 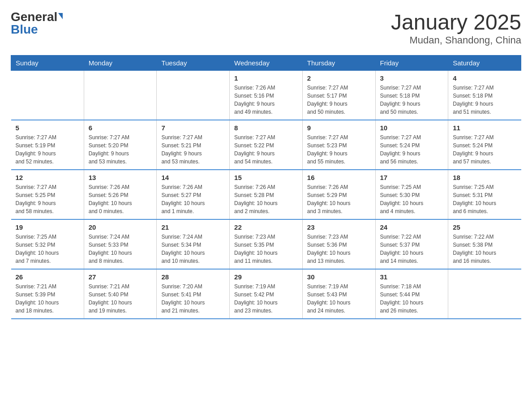 What do you see at coordinates (412, 128) in the screenshot?
I see `day-number: 10` at bounding box center [412, 128].